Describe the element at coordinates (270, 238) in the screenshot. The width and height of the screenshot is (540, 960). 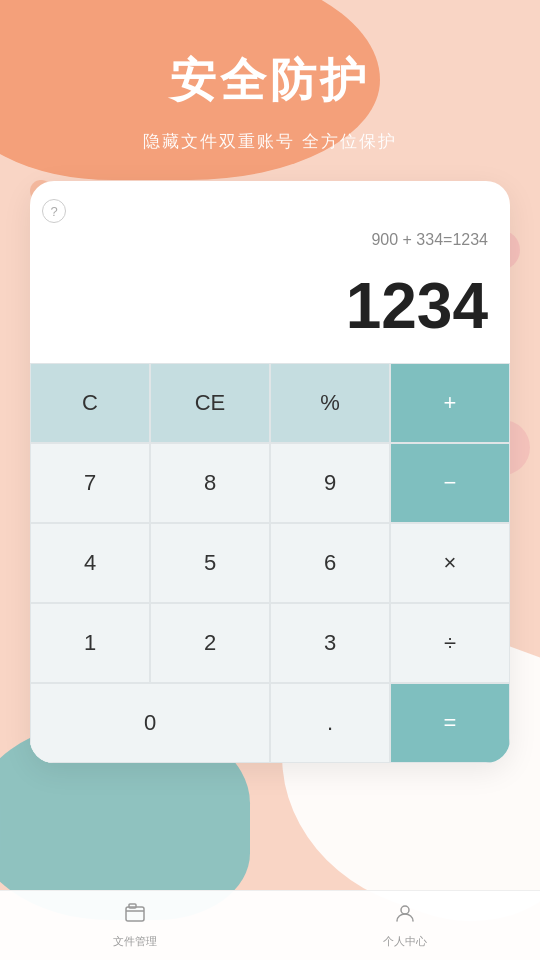
I see `calc-expression: 900 + 334=1234` at that location.